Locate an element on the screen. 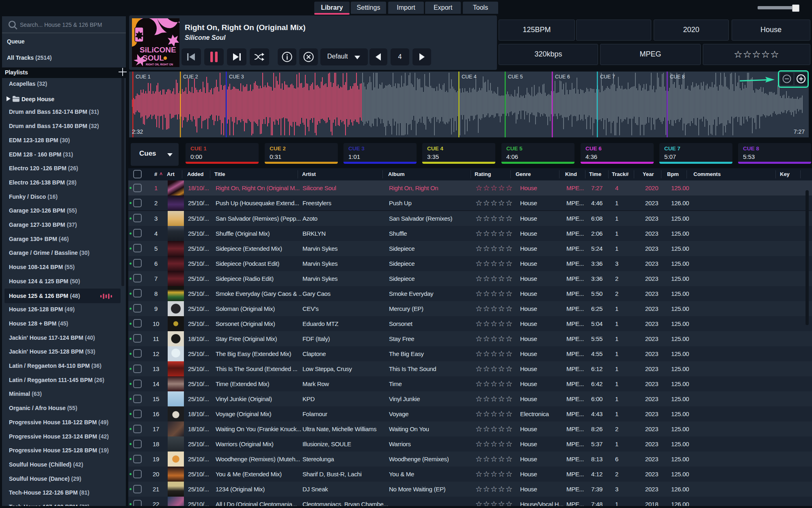 Image resolution: width=812 pixels, height=508 pixels. svg-text: CUE 4 is located at coordinates (469, 77).